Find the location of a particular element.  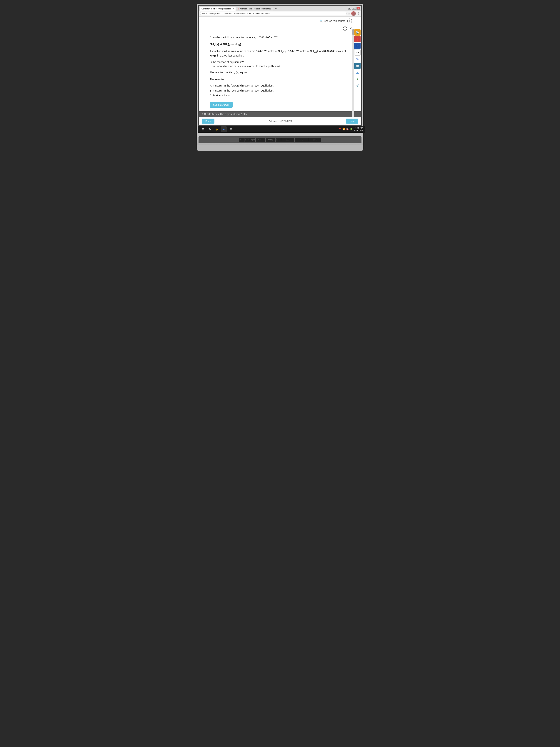

windows-start-icon: ⊞ is located at coordinates (203, 129).